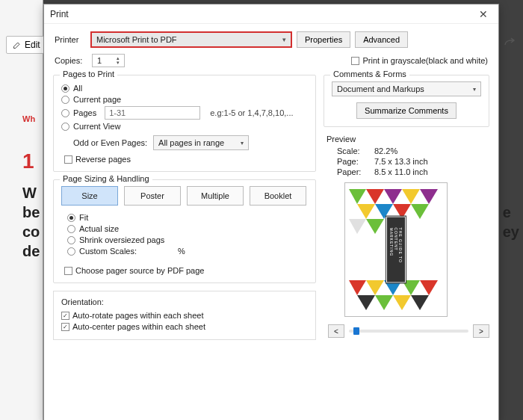 Image resolution: width=523 pixels, height=420 pixels. Describe the element at coordinates (185, 126) in the screenshot. I see `radio-current-view: Current View` at that location.